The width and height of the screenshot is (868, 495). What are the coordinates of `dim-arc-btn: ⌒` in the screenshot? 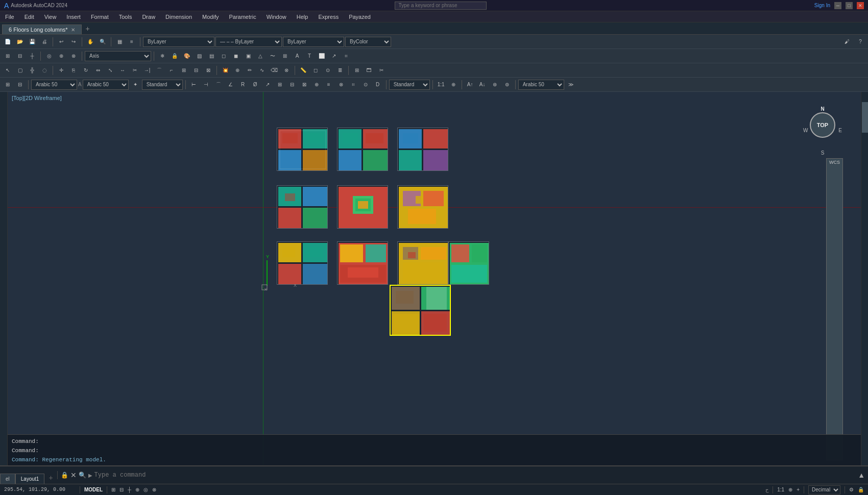 It's located at (219, 85).